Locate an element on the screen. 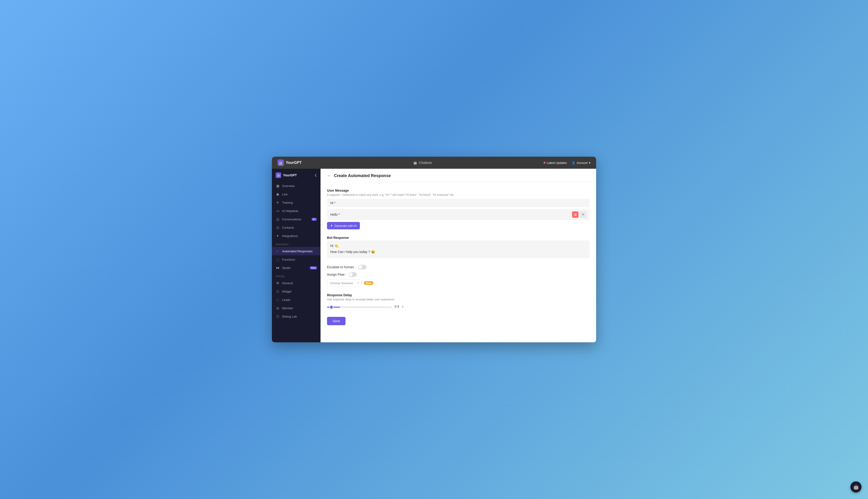  sidebar-item-live: ◉ Live is located at coordinates (296, 194).